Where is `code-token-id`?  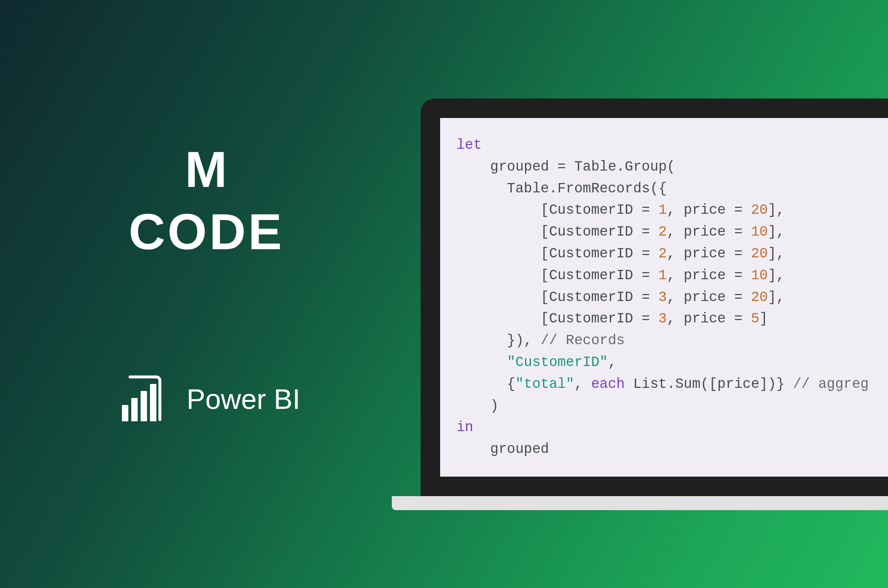
code-token-id is located at coordinates (482, 362).